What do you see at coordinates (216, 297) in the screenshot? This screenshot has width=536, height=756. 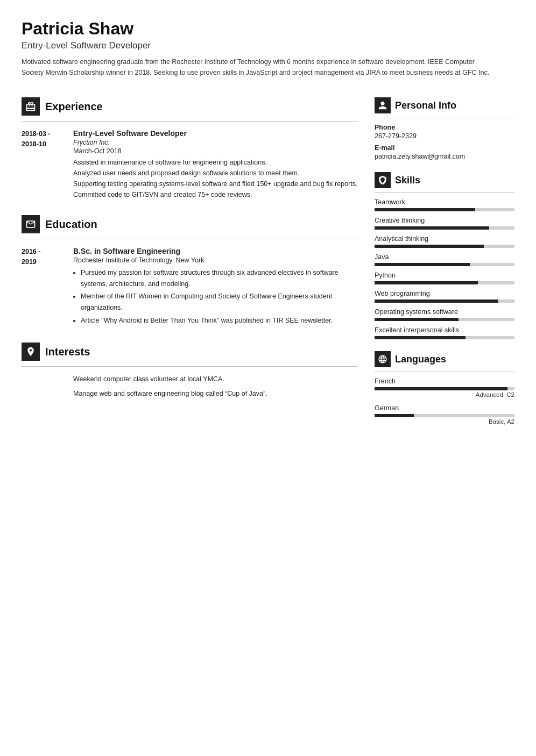 I see `edu-bullets: Pursued my passion for software structur…` at bounding box center [216, 297].